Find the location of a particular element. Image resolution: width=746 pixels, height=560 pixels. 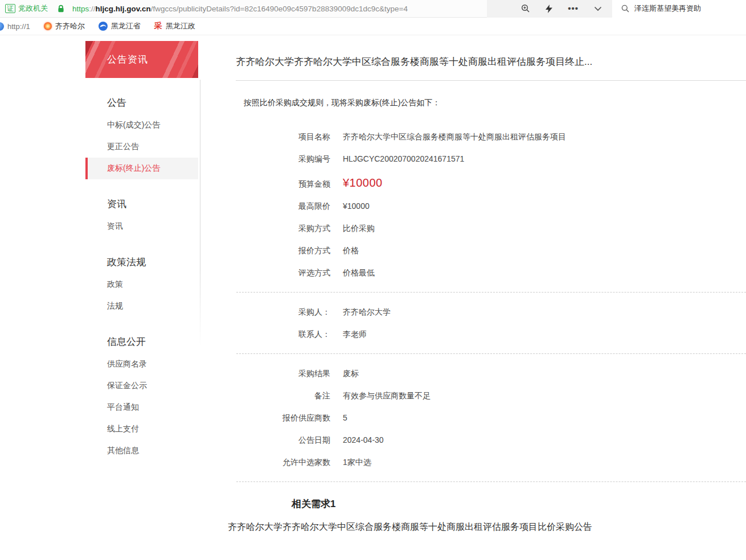

detail-row: 采购方式 比价采购 is located at coordinates (487, 229).